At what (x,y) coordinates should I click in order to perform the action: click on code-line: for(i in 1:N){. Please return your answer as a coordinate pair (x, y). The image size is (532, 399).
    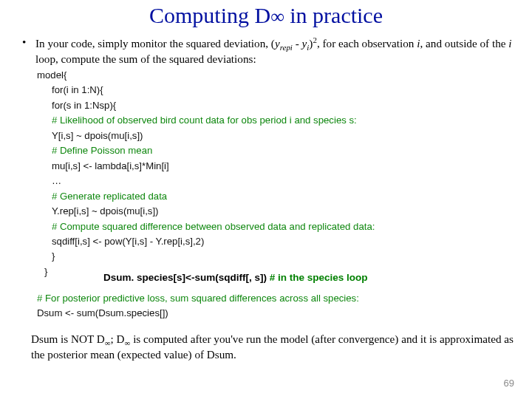
    Looking at the image, I should click on (255, 90).